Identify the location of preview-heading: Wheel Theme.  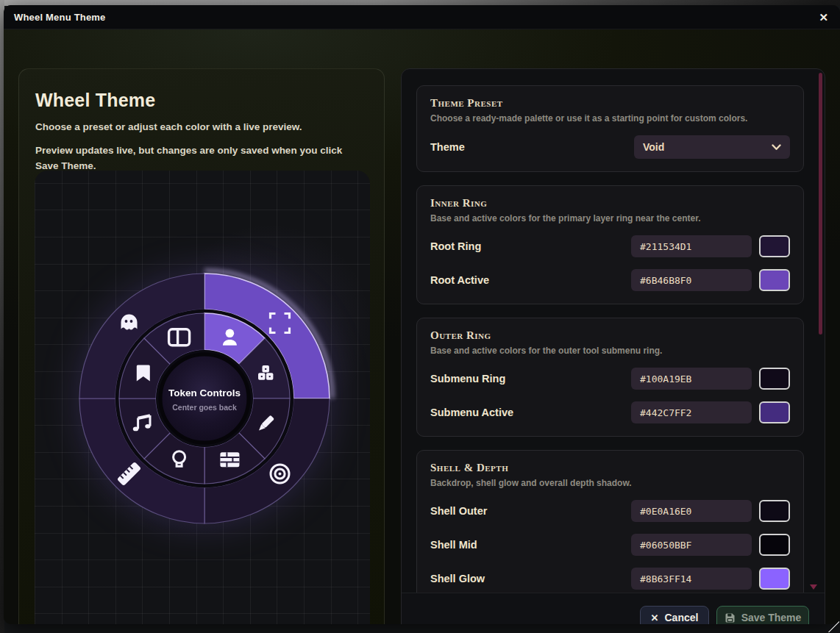
(202, 100).